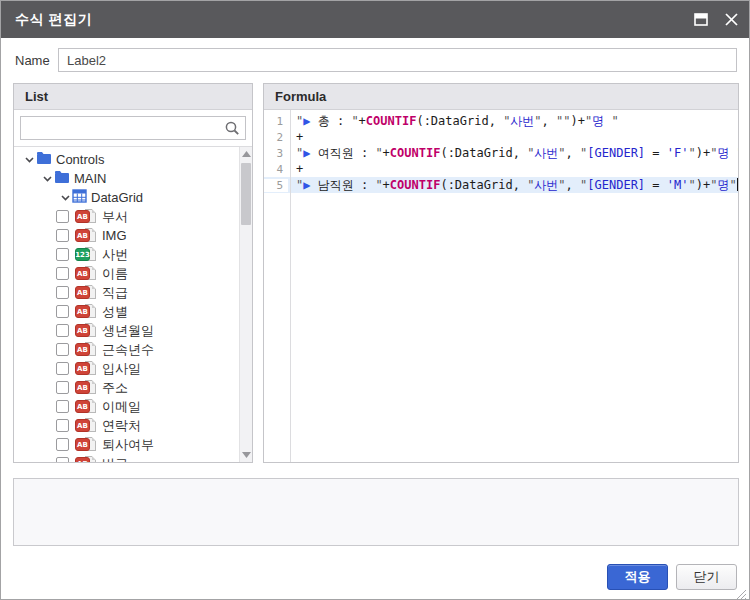 Image resolution: width=750 pixels, height=600 pixels. What do you see at coordinates (126, 274) in the screenshot?
I see `field-item: AB이름` at bounding box center [126, 274].